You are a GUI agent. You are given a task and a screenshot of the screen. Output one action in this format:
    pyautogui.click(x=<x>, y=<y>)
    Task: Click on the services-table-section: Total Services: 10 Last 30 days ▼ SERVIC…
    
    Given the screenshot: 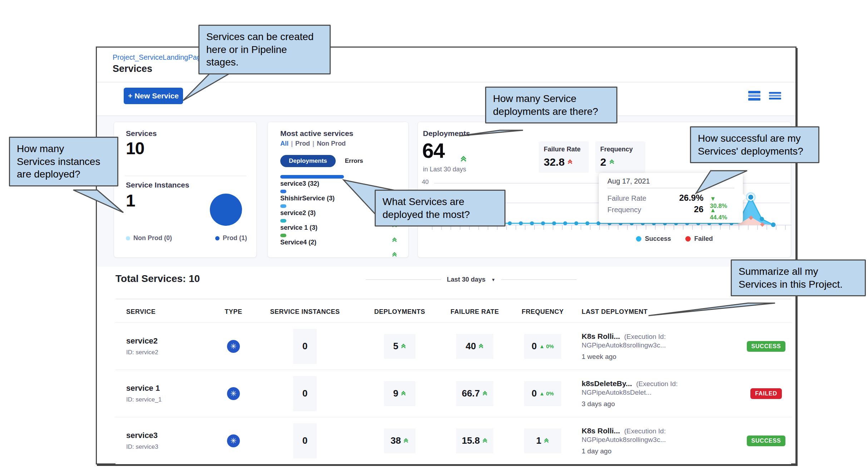 What is the action you would take?
    pyautogui.click(x=453, y=279)
    